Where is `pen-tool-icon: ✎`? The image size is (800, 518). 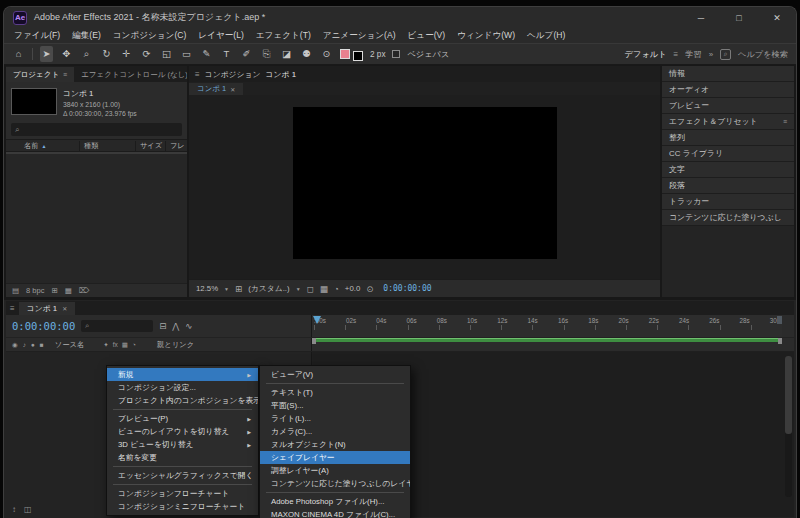
pen-tool-icon: ✎ is located at coordinates (206, 54).